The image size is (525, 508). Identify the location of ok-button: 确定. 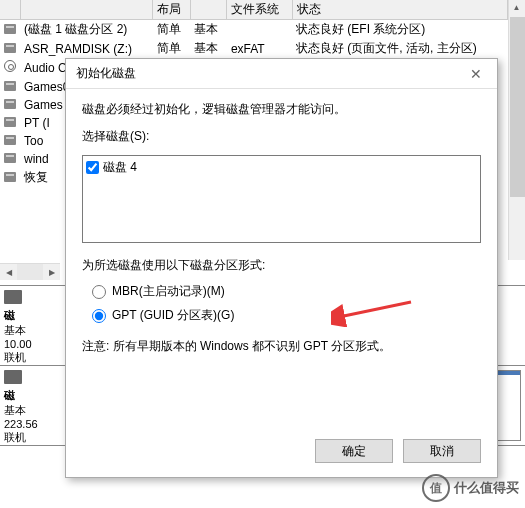
(354, 451).